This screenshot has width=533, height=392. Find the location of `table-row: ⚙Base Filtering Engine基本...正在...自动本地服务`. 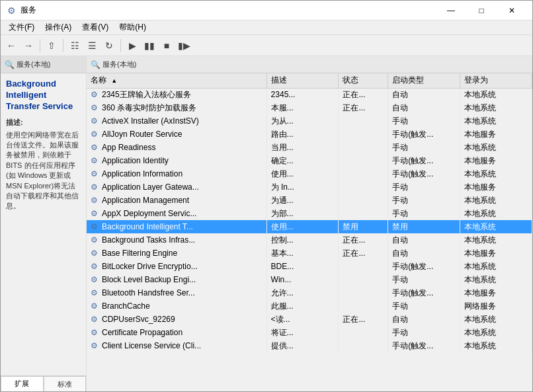

table-row: ⚙Base Filtering Engine基本...正在...自动本地服务 is located at coordinates (309, 253).